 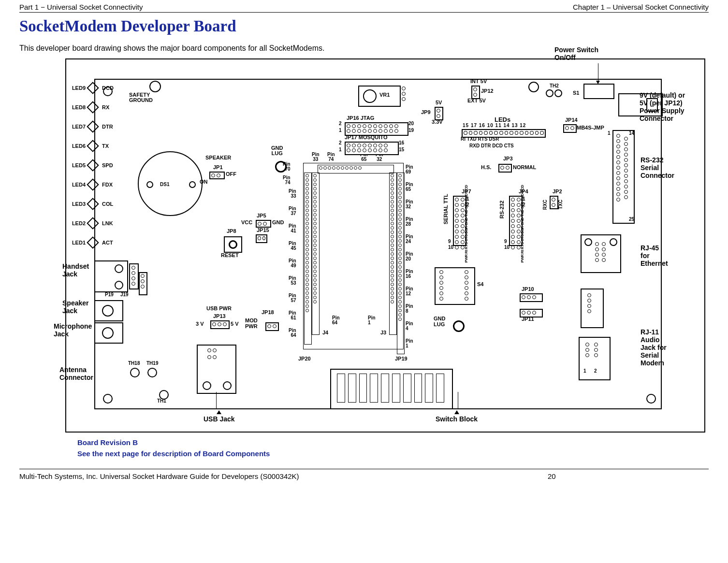 What do you see at coordinates (641, 7) in the screenshot?
I see `header-right: Chapter 1 – Universal Socket Connectivit…` at bounding box center [641, 7].